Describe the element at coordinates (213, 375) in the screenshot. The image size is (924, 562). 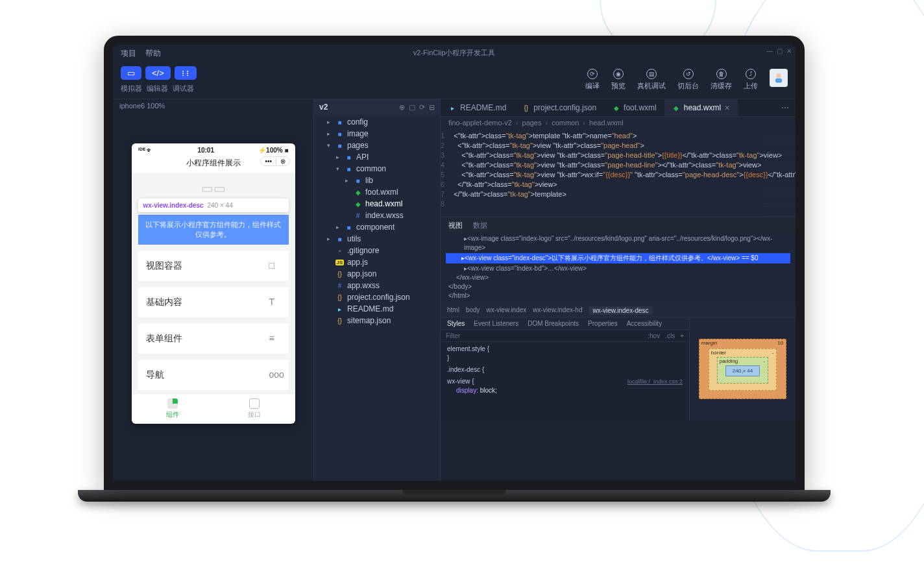
I see `menu-item: 导航ooo` at that location.